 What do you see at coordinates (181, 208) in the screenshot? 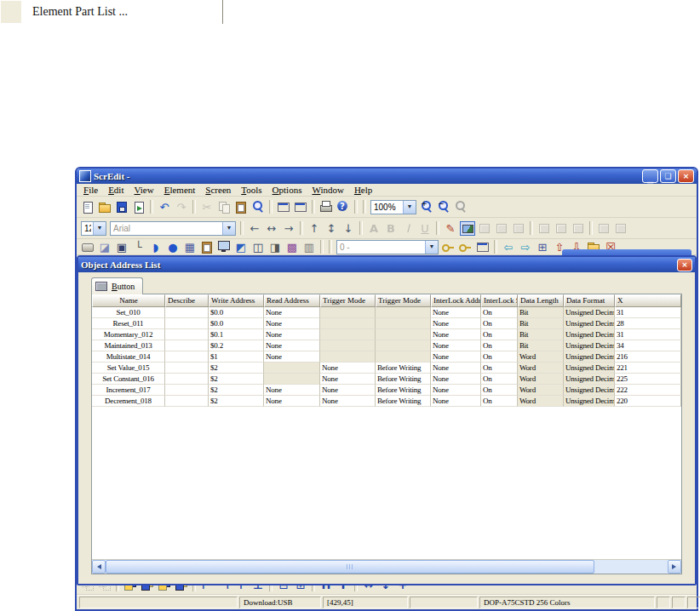
I see `redo-button: ↷` at bounding box center [181, 208].